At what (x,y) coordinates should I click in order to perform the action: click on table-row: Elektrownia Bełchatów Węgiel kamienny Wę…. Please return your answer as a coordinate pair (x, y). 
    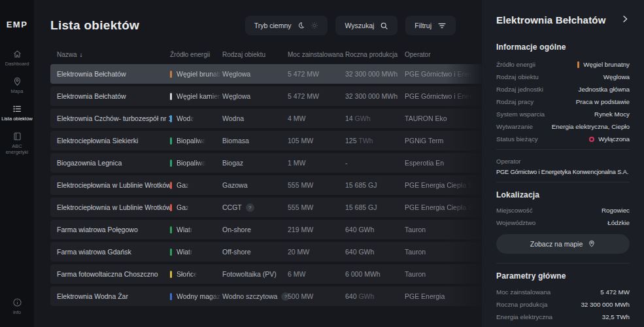
    Looking at the image, I should click on (266, 96).